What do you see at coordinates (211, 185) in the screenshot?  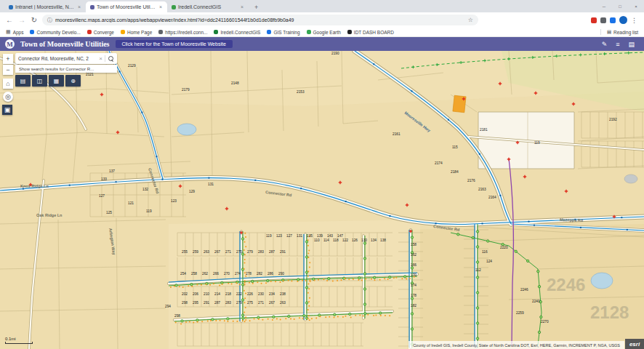 I see `parcel-number: 131` at bounding box center [211, 185].